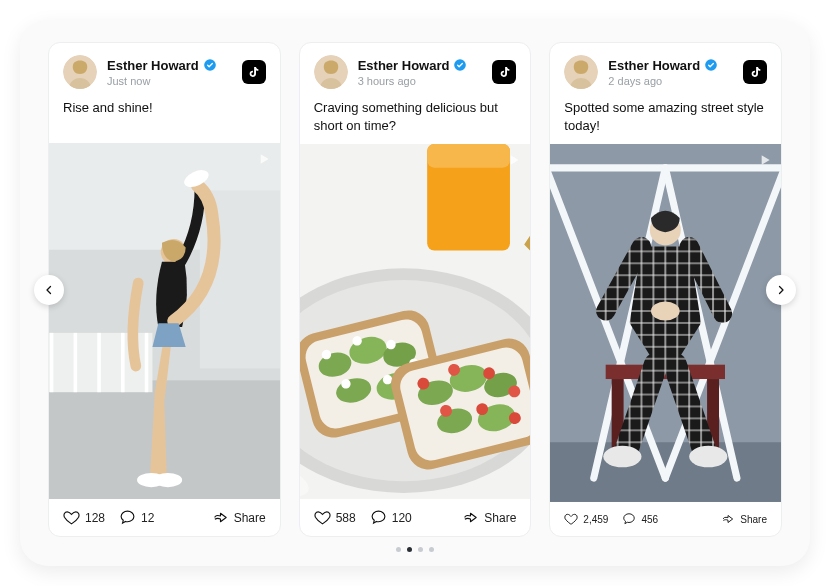 This screenshot has width=830, height=586. What do you see at coordinates (781, 290) in the screenshot?
I see `carousel-next-button` at bounding box center [781, 290].